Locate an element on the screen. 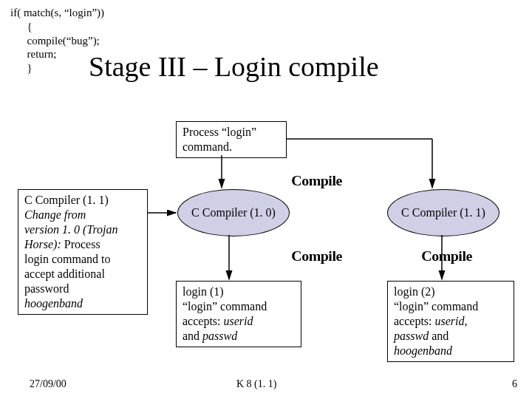  compiler-1-0-text: C Compiler (1. 0) is located at coordinates (233, 213).